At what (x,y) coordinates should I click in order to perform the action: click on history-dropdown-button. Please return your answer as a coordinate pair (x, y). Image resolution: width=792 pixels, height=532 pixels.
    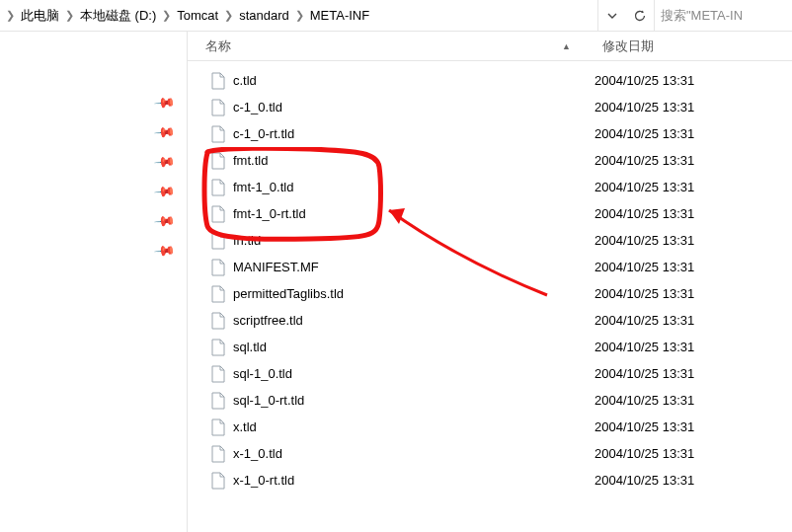
    Looking at the image, I should click on (612, 16).